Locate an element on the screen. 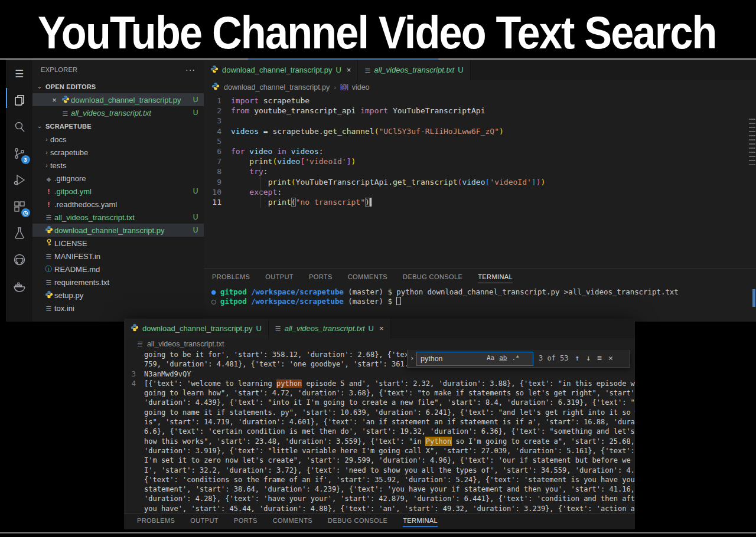  code-line: 5 is located at coordinates (480, 142).